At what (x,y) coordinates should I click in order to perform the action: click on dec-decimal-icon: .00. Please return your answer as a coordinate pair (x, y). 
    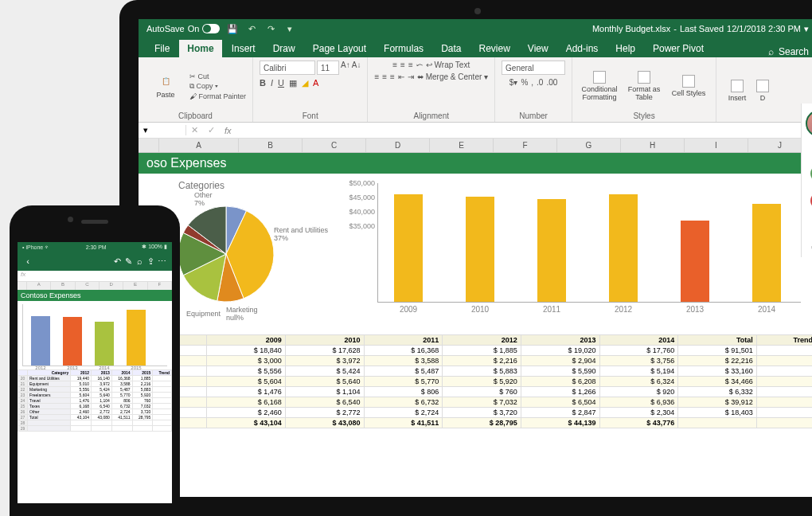
    Looking at the image, I should click on (552, 83).